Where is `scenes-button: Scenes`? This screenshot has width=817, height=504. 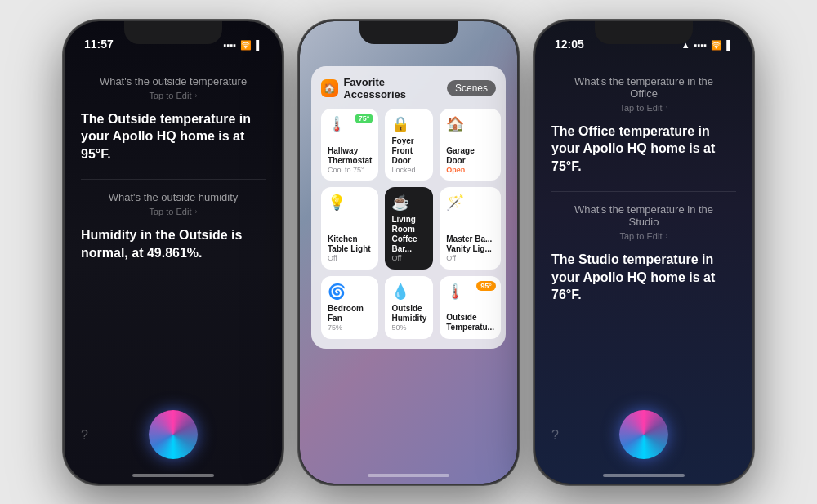 scenes-button: Scenes is located at coordinates (471, 88).